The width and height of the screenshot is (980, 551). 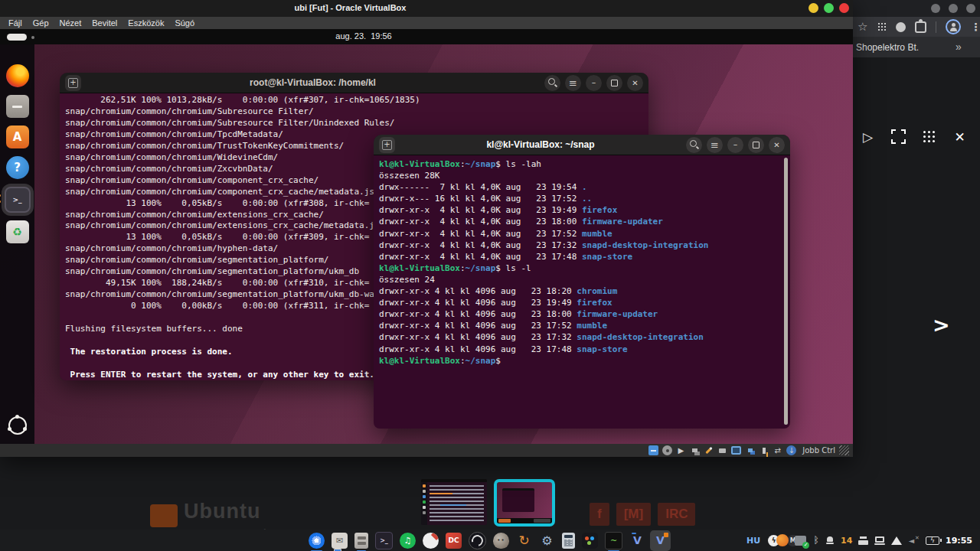 I want to click on carousel-next-icon: >, so click(x=942, y=324).